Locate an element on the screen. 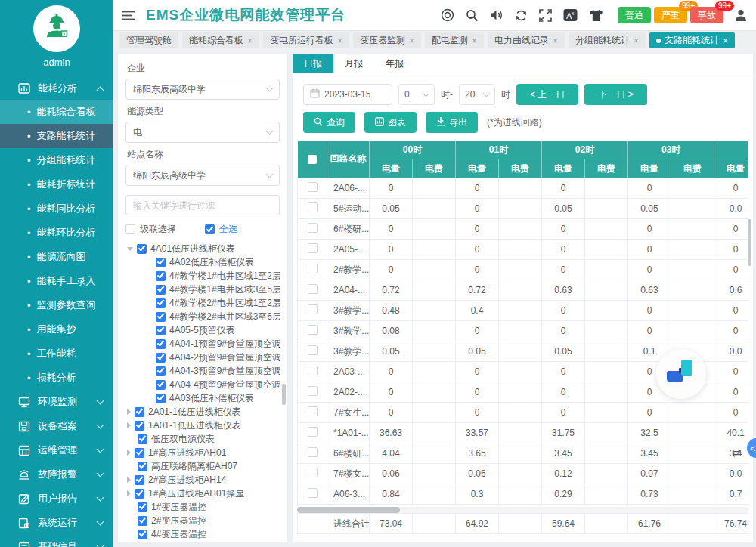 Image resolution: width=756 pixels, height=547 pixels. sidebar-item-6: •能源流向图 is located at coordinates (57, 257).